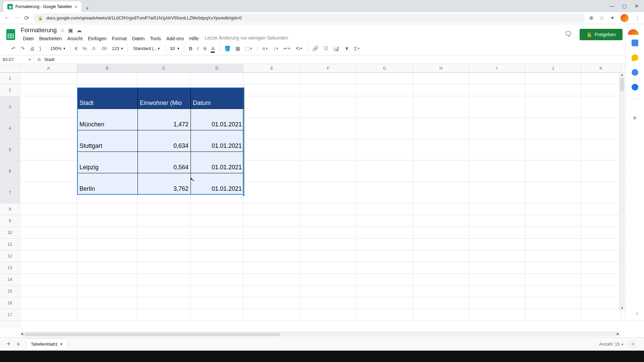 The height and width of the screenshot is (362, 644). I want to click on v-align-icon: ⫶ ▼, so click(276, 48).